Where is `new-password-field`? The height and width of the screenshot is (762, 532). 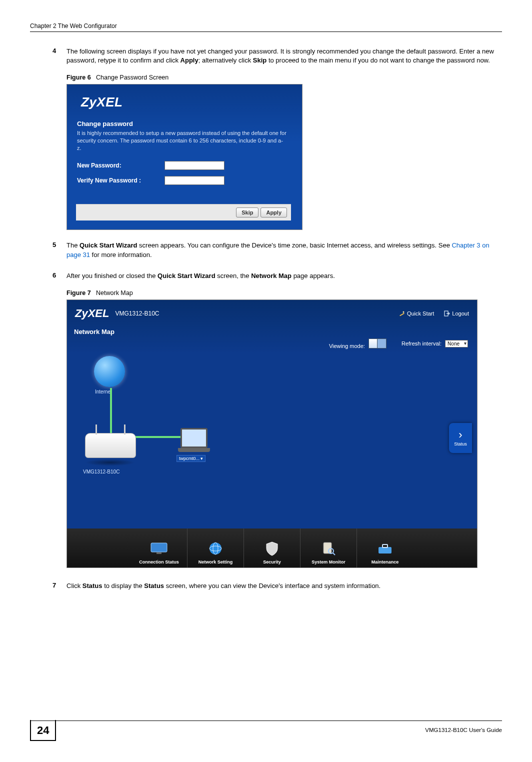
new-password-field is located at coordinates (194, 166).